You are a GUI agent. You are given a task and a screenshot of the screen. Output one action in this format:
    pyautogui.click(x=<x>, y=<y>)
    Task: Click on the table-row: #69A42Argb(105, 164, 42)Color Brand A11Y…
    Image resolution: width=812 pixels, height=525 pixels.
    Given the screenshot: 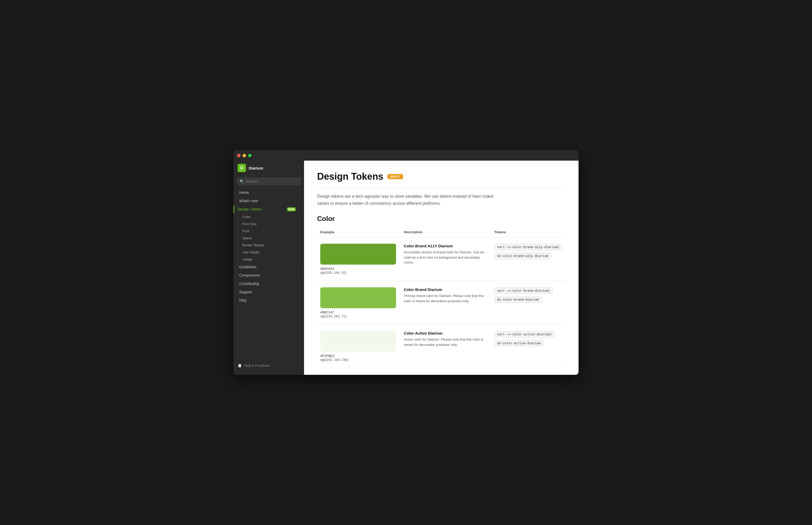 What is the action you would take?
    pyautogui.click(x=441, y=259)
    